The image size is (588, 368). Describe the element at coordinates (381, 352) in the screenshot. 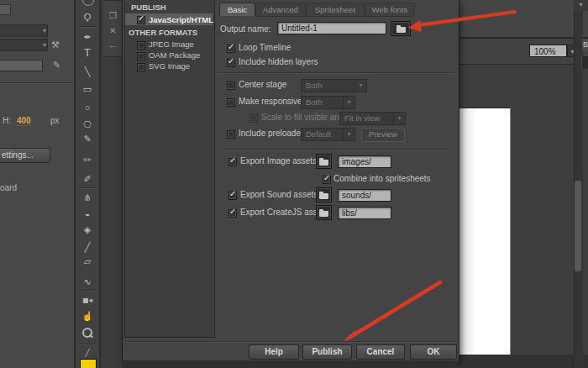

I see `cancel-button: Cancel` at that location.